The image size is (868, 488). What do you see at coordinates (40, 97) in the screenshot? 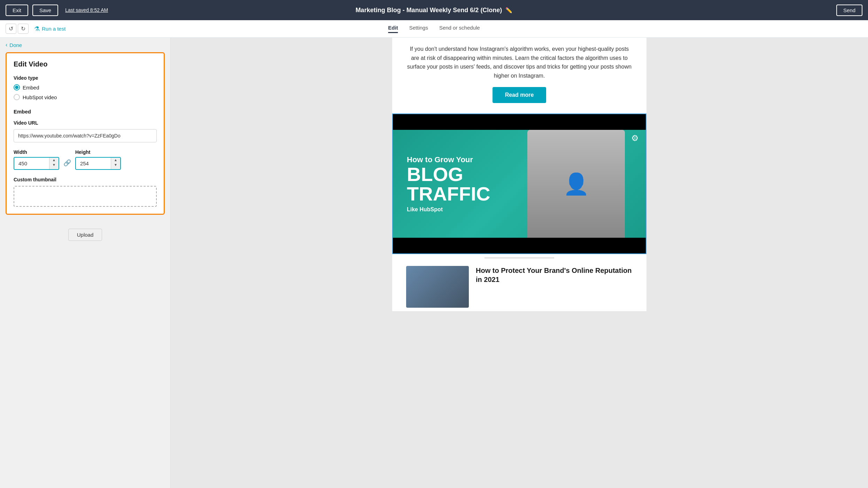
I see `radio-hubspot-label: HubSpot video` at bounding box center [40, 97].